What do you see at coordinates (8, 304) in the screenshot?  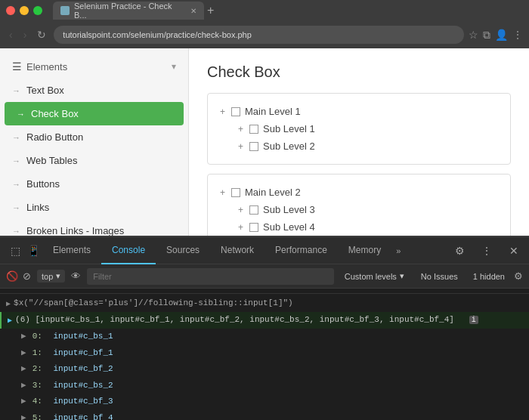 I see `input-arrow-icon: ▶` at bounding box center [8, 304].